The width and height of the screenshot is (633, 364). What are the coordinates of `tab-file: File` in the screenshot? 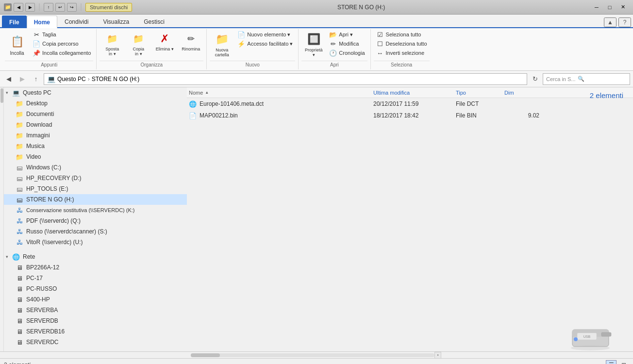 It's located at (15, 22).